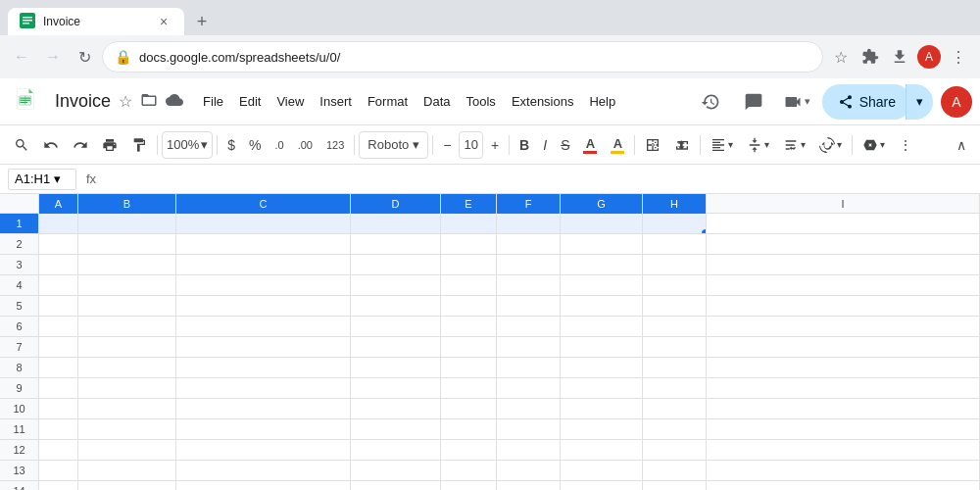 The image size is (980, 490). I want to click on cell-E10, so click(468, 410).